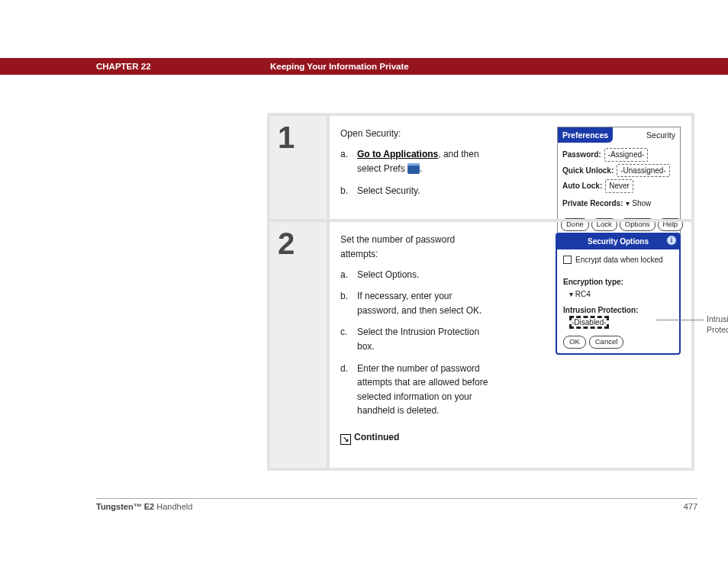 The width and height of the screenshot is (728, 563). I want to click on palm-row: Password: -Assigned-, so click(619, 155).